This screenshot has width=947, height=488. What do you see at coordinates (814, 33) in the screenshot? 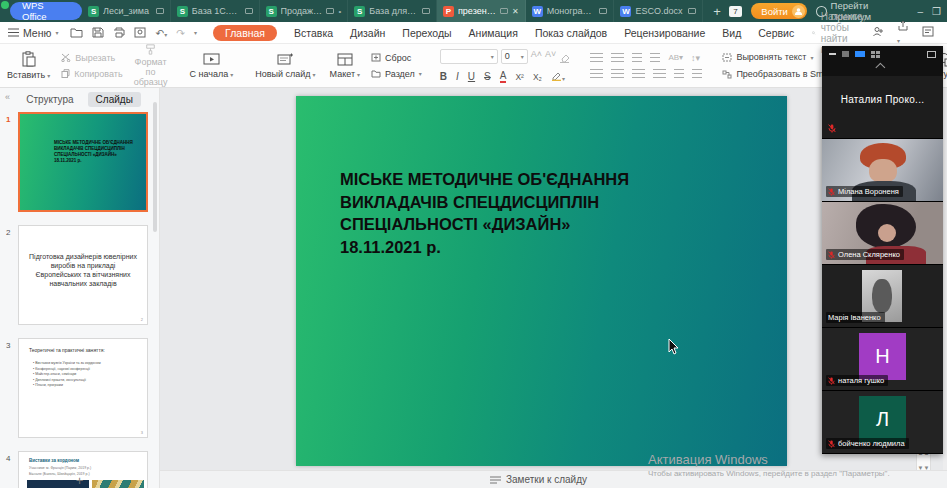
I see `search-icon` at bounding box center [814, 33].